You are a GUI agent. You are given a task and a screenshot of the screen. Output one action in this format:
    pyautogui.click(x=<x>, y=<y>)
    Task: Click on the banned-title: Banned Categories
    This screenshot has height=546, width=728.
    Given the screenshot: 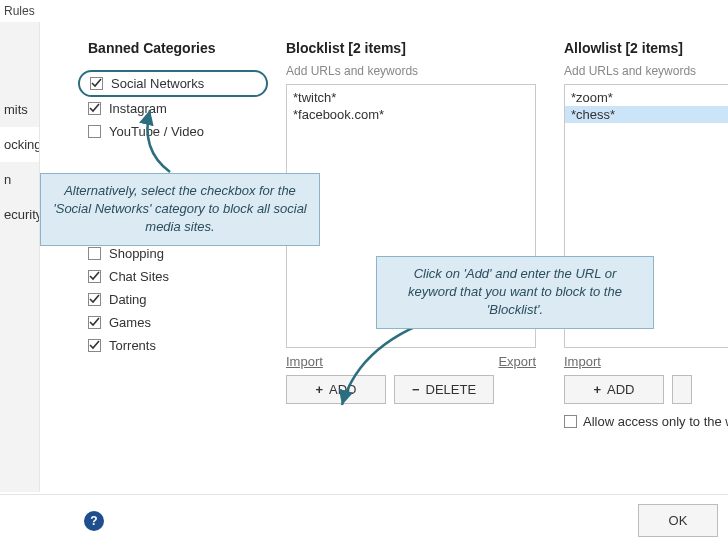 What is the action you would take?
    pyautogui.click(x=173, y=48)
    